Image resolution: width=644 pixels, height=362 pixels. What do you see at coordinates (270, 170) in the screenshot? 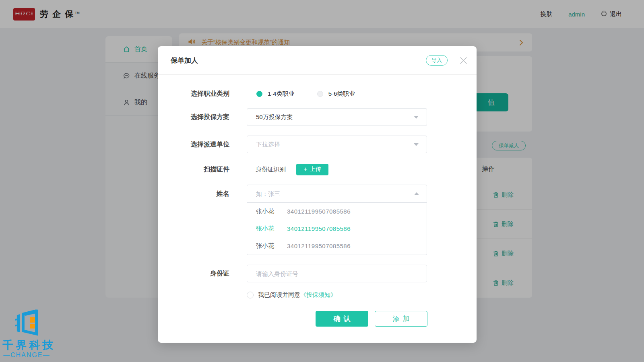
I see `scan-id-text: 身份证识别` at bounding box center [270, 170].